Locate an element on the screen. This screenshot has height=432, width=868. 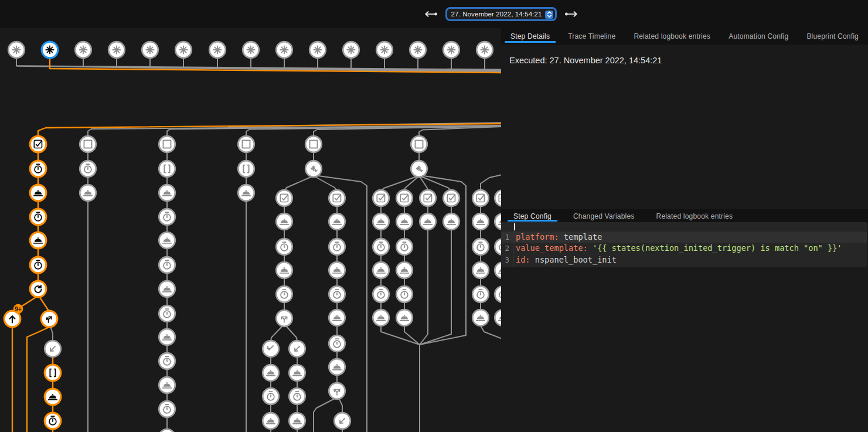
step-config-code: 1platform: template2value_template: '{{ … is located at coordinates (684, 244).